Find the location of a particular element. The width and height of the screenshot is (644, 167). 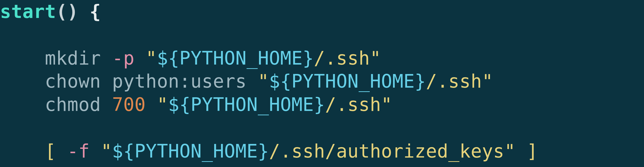

opt-f: -f is located at coordinates (84, 151).